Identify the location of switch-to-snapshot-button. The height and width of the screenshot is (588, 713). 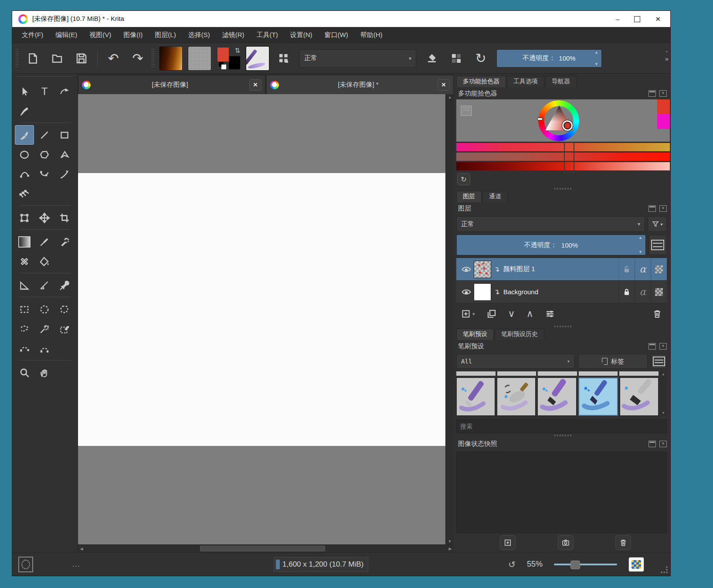
(566, 543).